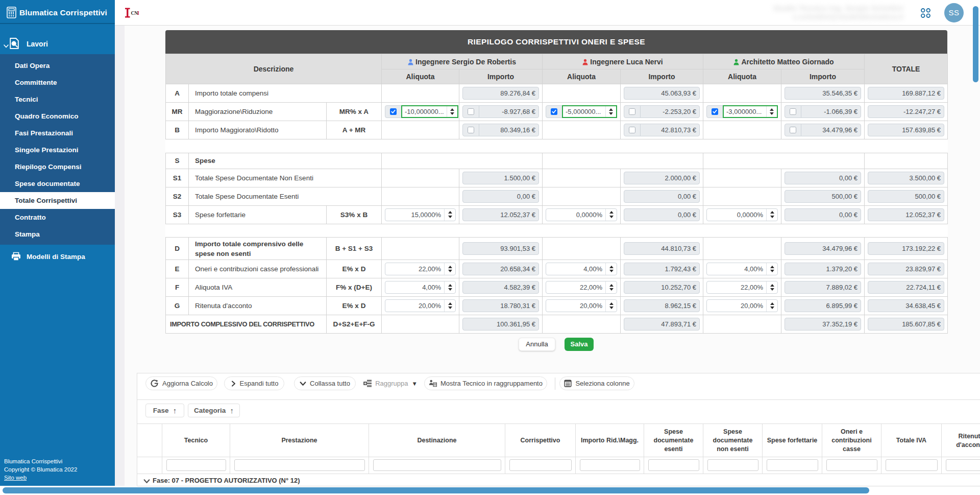 The image size is (980, 495). Describe the element at coordinates (138, 13) in the screenshot. I see `svg-text: I` at that location.